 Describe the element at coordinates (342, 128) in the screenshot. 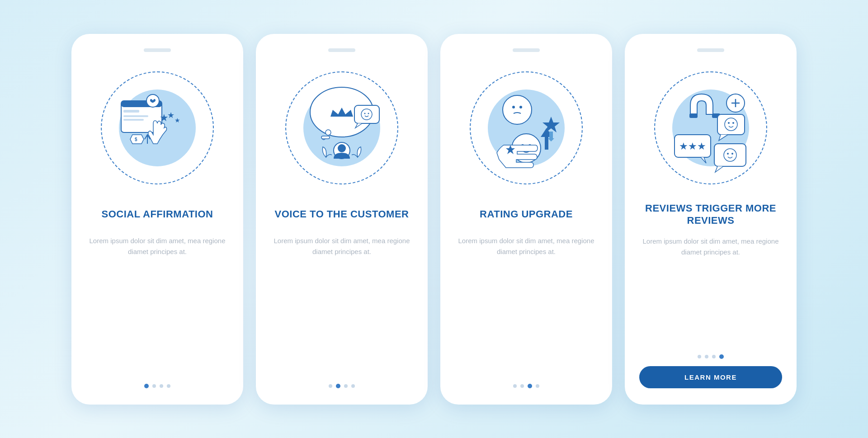

I see `illustration-voice-customer` at that location.